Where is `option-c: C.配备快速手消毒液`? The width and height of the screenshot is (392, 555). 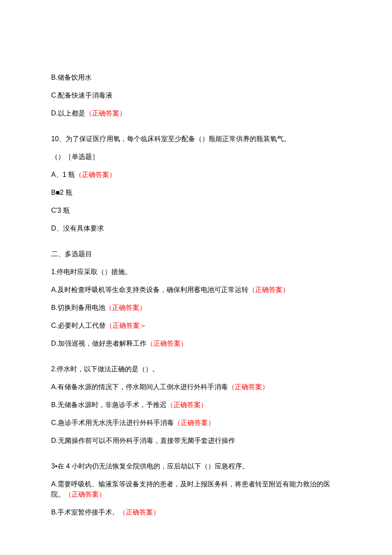
option-c: C.配备快速手消毒液 is located at coordinates (196, 95).